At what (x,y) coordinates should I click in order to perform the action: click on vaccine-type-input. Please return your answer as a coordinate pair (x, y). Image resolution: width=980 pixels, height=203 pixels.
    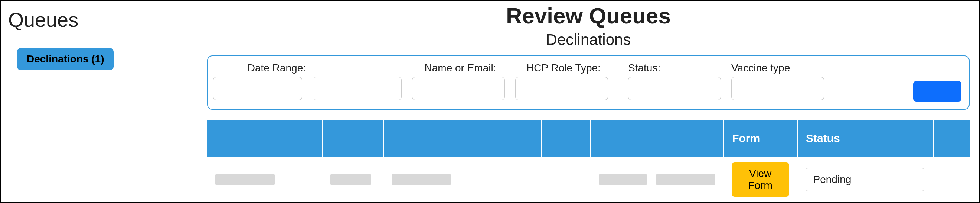
    Looking at the image, I should click on (778, 88).